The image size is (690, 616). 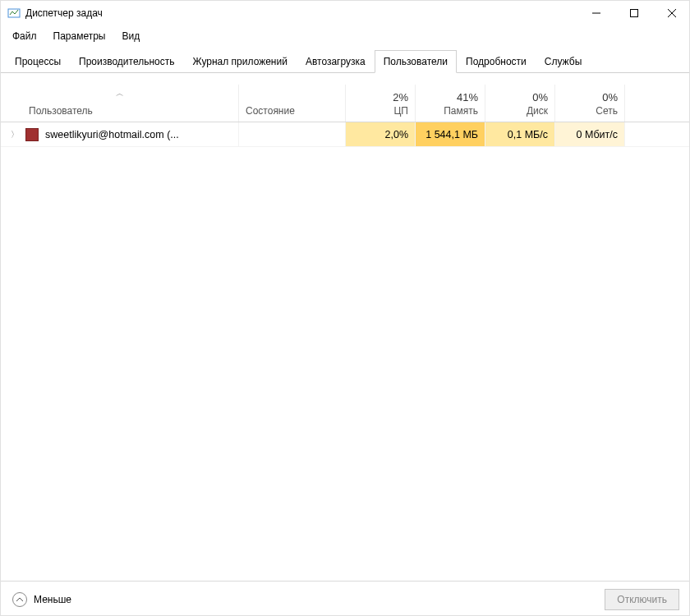 I want to click on tabs: Процессы Производительность Журнал прило…, so click(x=345, y=62).